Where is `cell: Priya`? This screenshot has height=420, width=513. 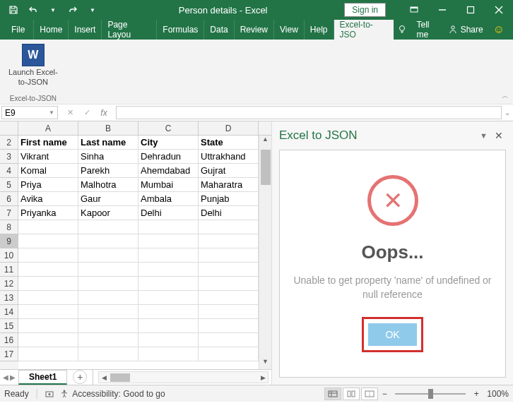 cell: Priya is located at coordinates (48, 185).